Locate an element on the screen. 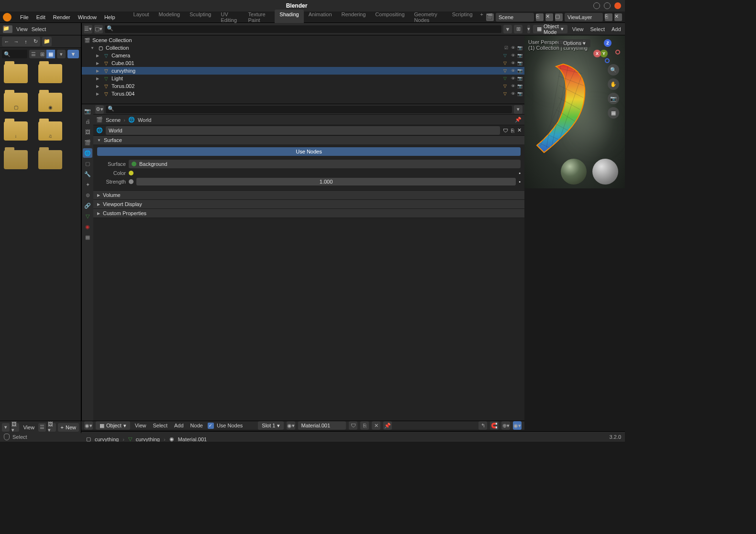 The image size is (756, 534). neg-x-axis-icon is located at coordinates (618, 52).